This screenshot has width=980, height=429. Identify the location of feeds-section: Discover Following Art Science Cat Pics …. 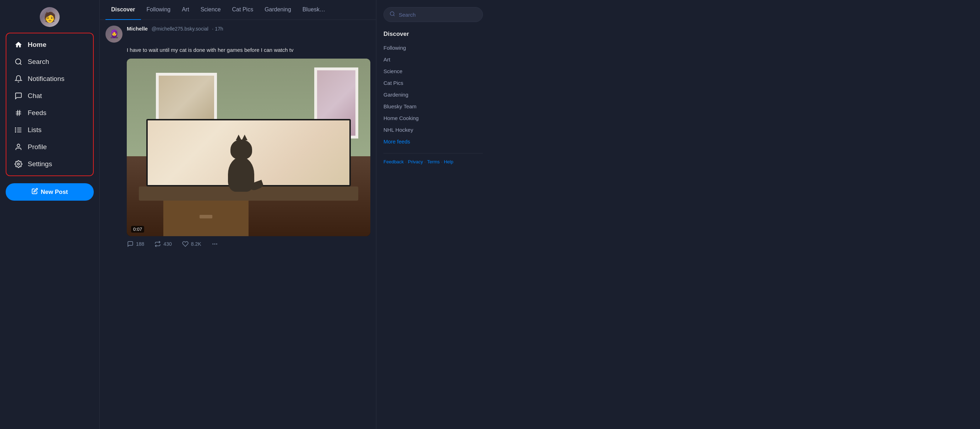
(433, 89).